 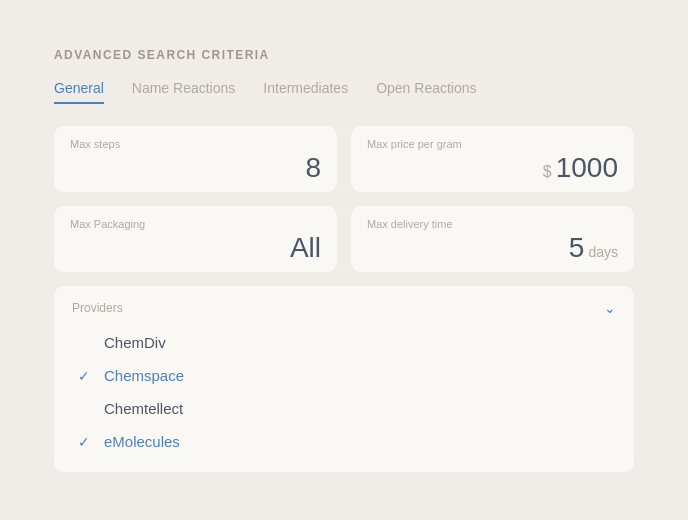 I want to click on provider-item-chemdiv: ChemDiv, so click(x=344, y=342).